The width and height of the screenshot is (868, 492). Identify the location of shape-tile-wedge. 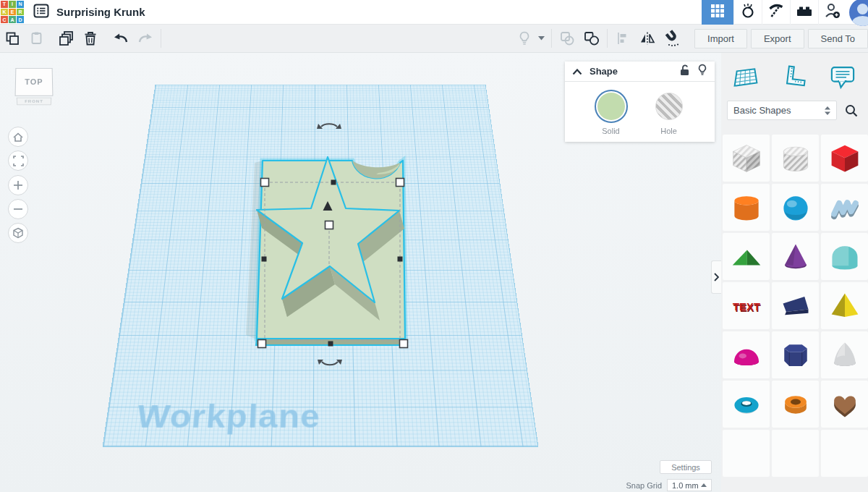
(796, 305).